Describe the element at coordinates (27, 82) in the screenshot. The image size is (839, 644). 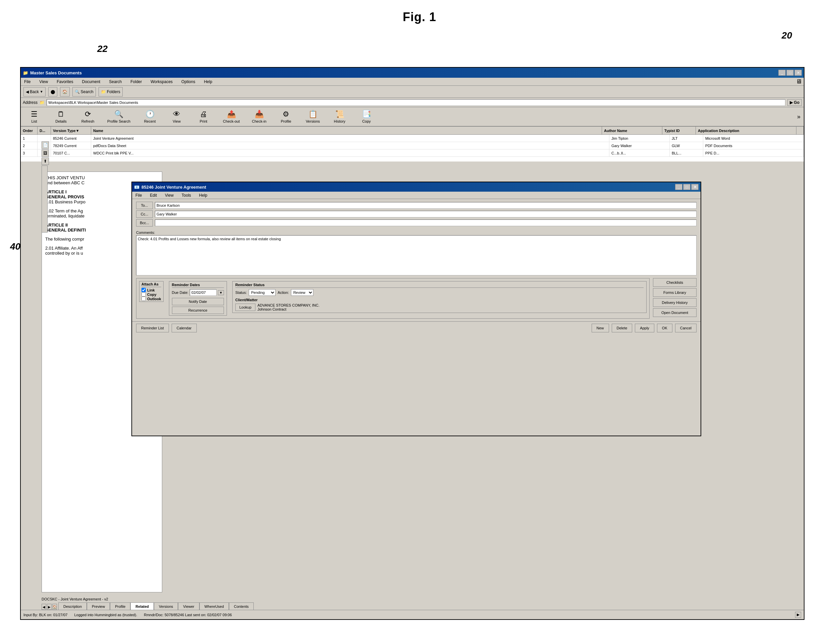
I see `menu-file: File` at that location.